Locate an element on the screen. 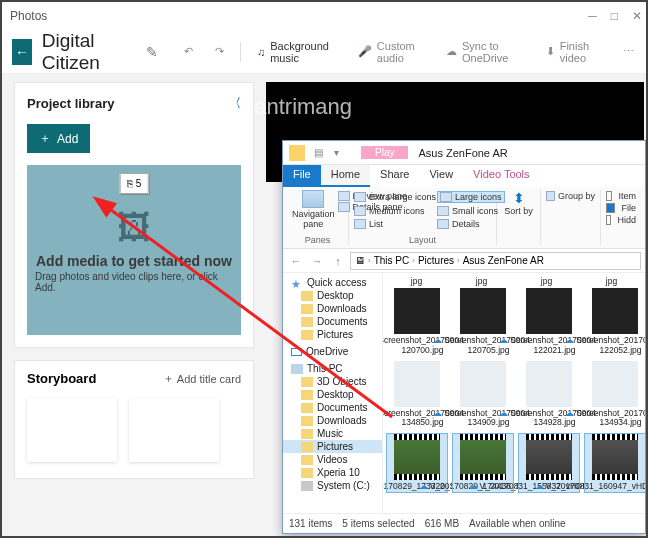 Image resolution: width=648 pixels, height=538 pixels. redo-button: ↷ is located at coordinates (220, 52).